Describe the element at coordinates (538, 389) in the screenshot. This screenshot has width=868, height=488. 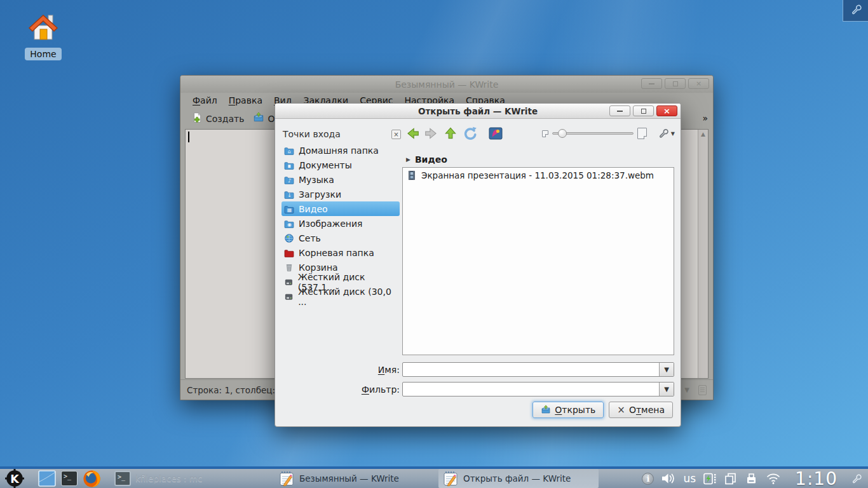
I see `filter-combobox: ▼` at that location.